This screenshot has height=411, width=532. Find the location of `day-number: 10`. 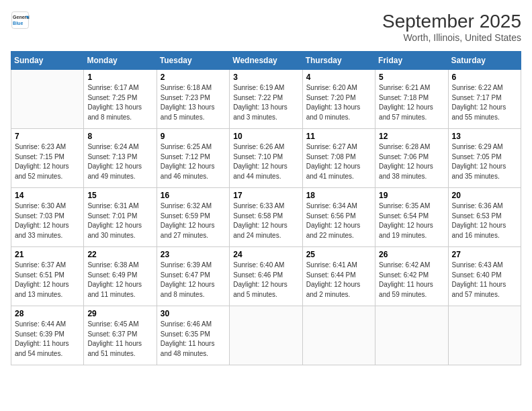

day-number: 10 is located at coordinates (266, 136).